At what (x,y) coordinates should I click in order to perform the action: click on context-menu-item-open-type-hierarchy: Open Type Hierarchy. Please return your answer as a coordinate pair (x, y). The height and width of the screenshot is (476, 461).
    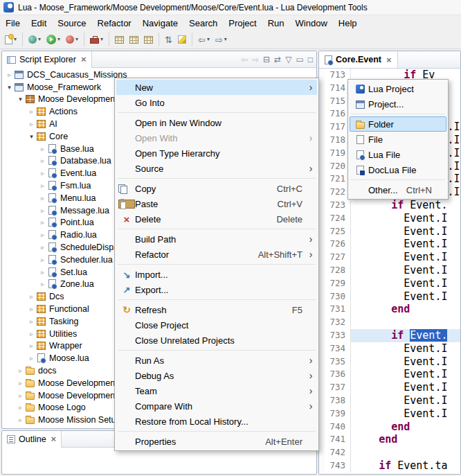
    Looking at the image, I should click on (217, 153).